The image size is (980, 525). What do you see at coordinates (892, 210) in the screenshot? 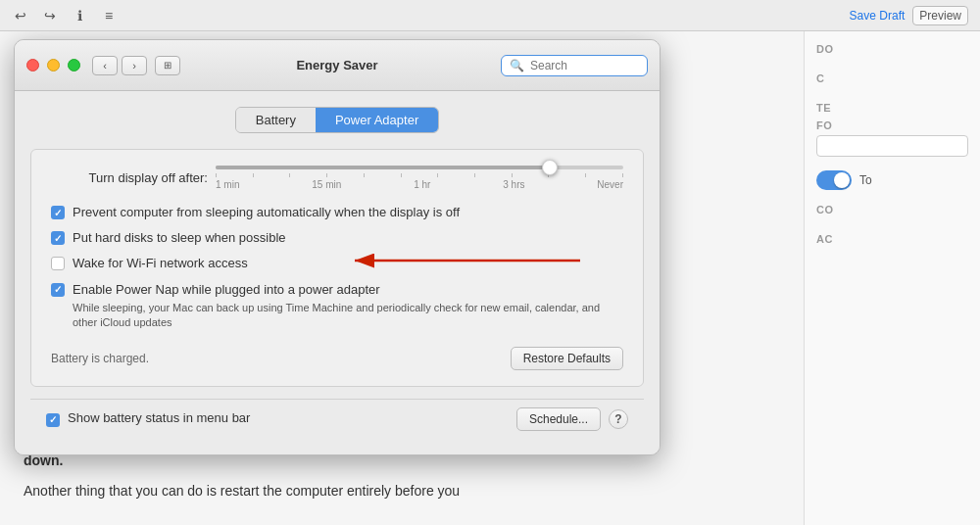
I see `sidebar-co-title: Co` at bounding box center [892, 210].